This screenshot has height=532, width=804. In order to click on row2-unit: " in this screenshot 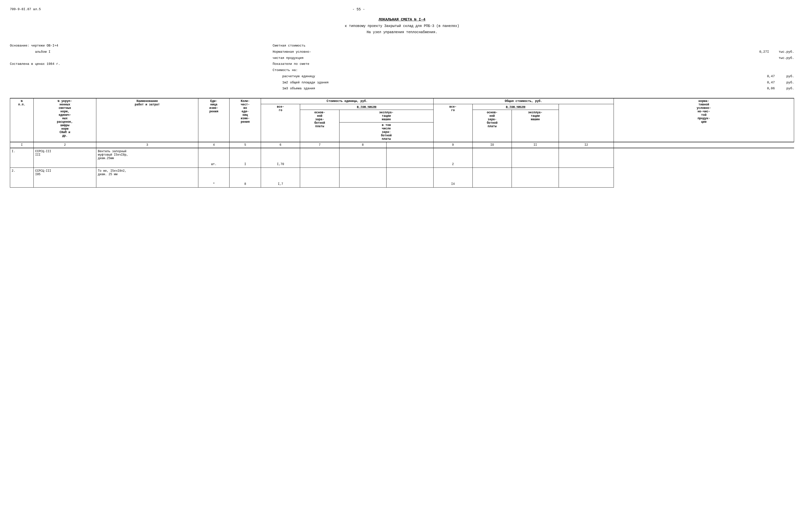, I will do `click(214, 178)`.